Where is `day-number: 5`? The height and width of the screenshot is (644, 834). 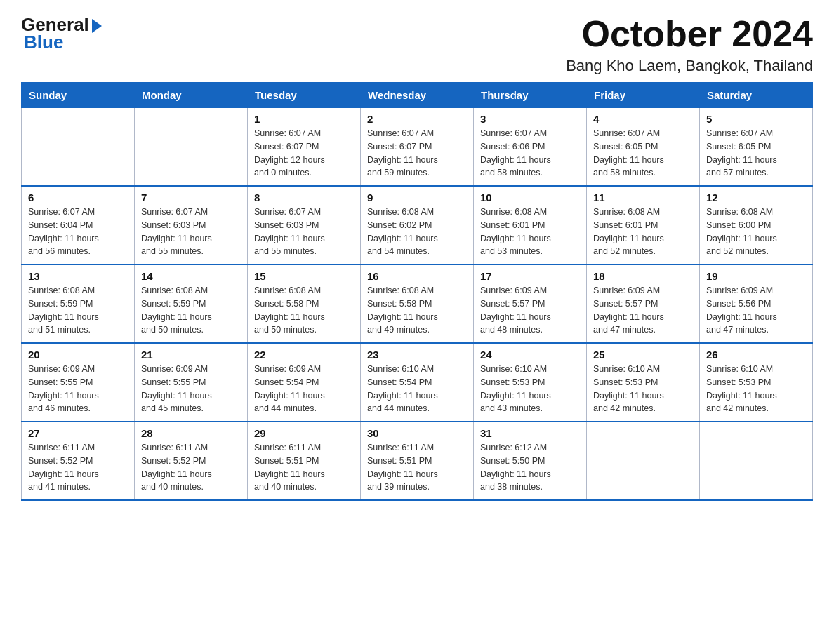
day-number: 5 is located at coordinates (756, 119).